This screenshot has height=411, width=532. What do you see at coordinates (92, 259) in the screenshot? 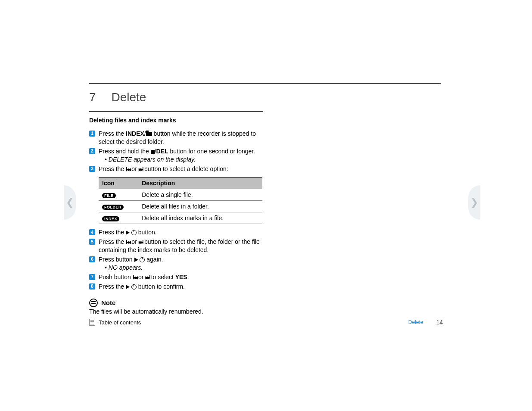
I see `step-badge: 6` at bounding box center [92, 259].